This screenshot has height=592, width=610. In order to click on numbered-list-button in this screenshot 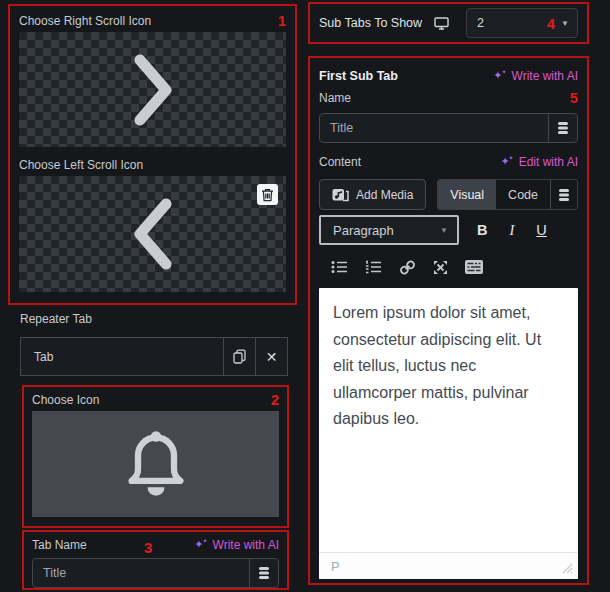, I will do `click(374, 267)`.